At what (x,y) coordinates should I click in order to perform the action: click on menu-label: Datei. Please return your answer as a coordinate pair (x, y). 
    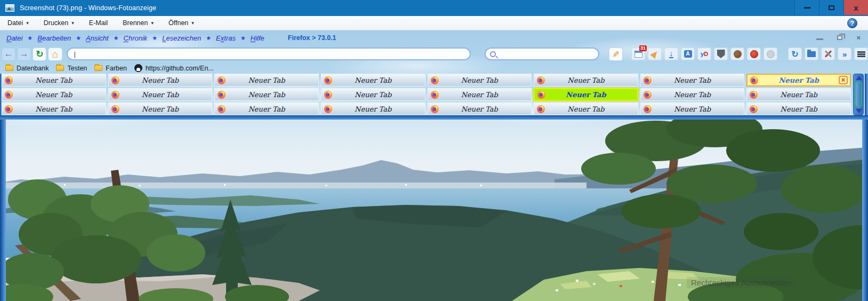
    Looking at the image, I should click on (15, 23).